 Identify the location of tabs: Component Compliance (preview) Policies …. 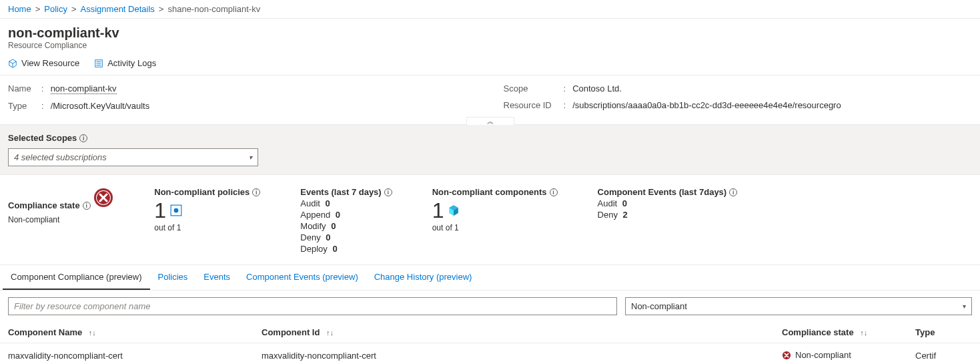
(490, 278).